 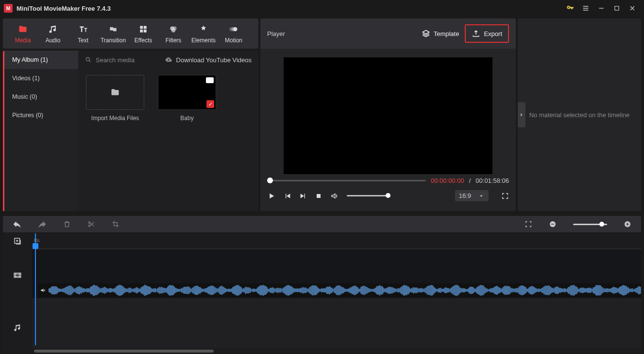 I want to click on sidebar-item-my-album: My Album (1), so click(x=41, y=60).